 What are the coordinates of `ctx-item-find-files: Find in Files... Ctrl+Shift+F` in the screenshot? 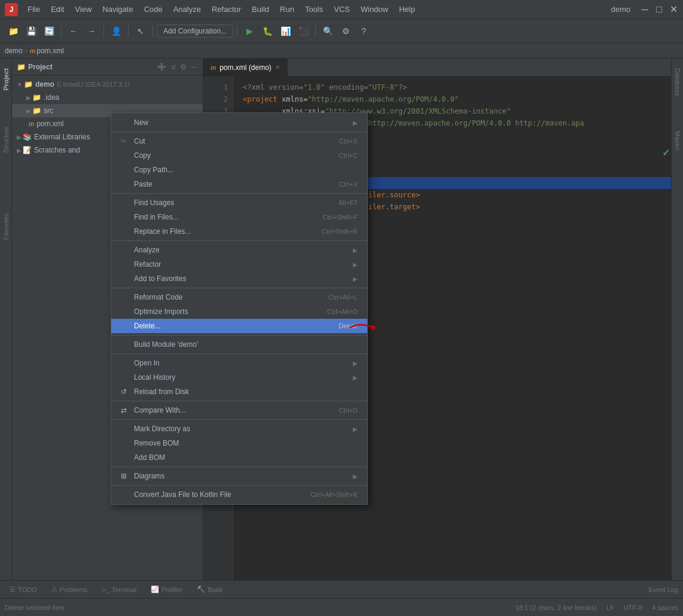 It's located at (239, 217).